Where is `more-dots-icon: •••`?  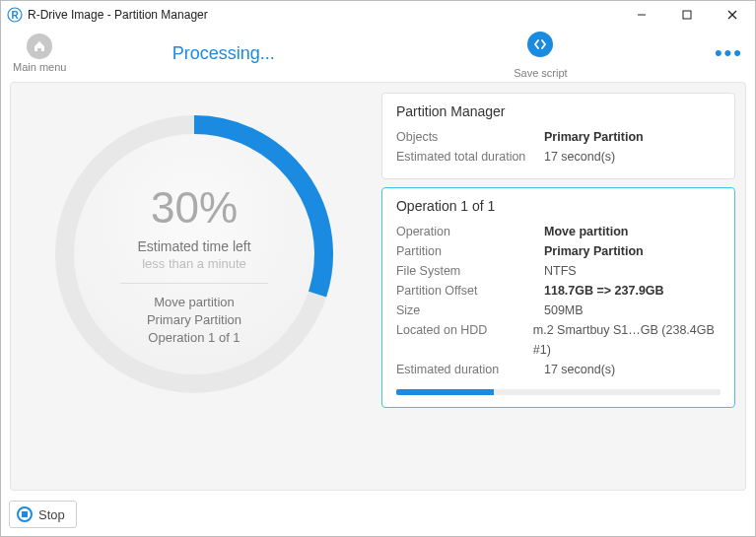 more-dots-icon: ••• is located at coordinates (729, 53).